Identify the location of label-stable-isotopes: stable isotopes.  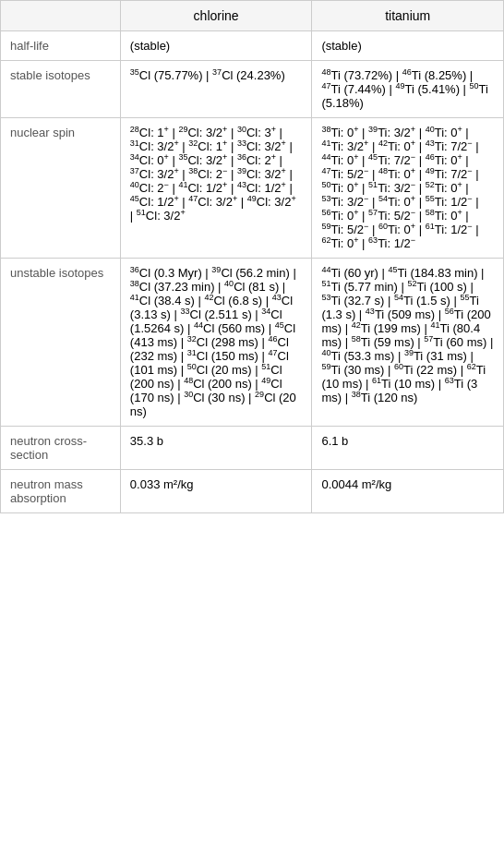
(61, 90).